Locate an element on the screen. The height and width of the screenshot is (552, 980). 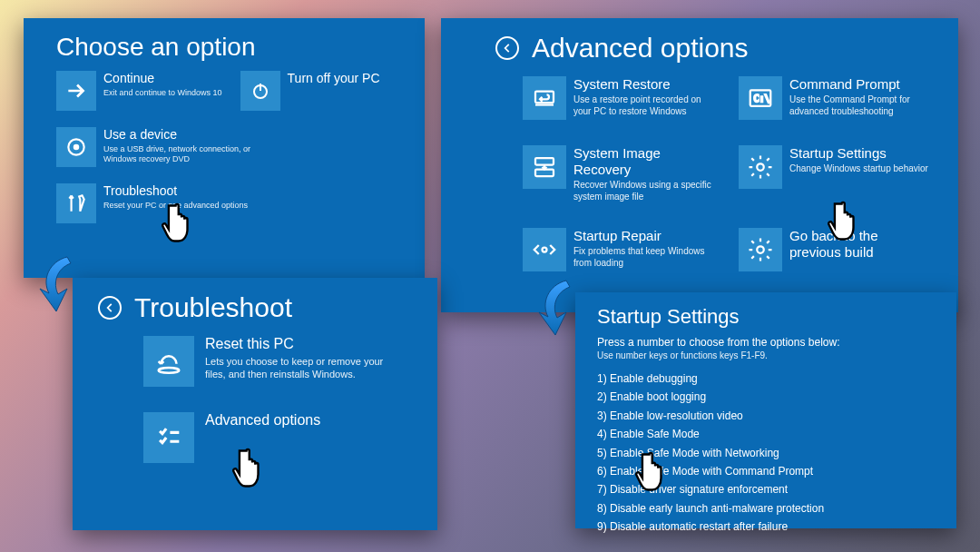
svg-text: C:\ is located at coordinates (762, 98).